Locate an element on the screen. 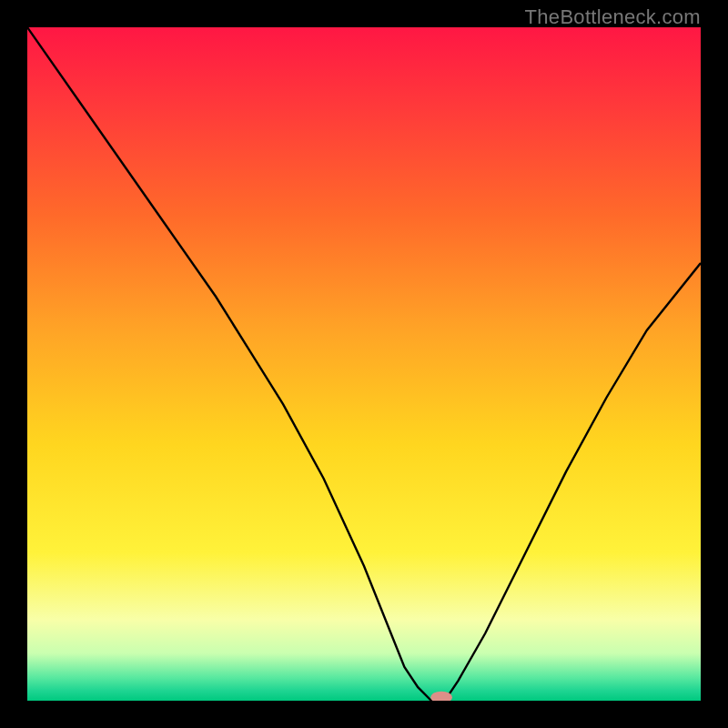  watermark-text: TheBottleneck.com is located at coordinates (613, 17).